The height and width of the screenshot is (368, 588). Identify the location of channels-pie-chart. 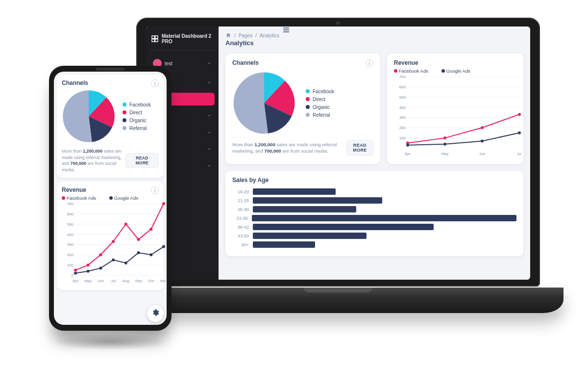
(264, 103).